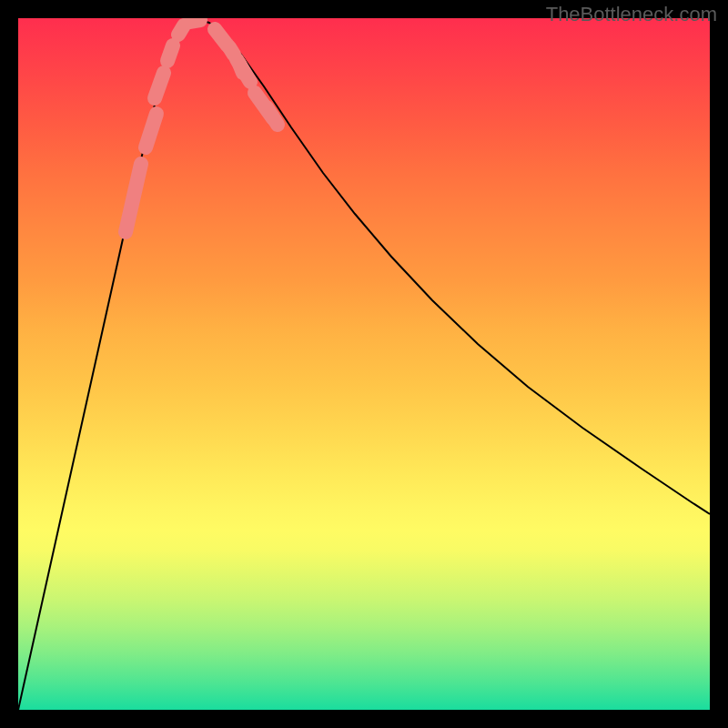  Describe the element at coordinates (632, 15) in the screenshot. I see `watermark-text: TheBottleneck.com` at that location.